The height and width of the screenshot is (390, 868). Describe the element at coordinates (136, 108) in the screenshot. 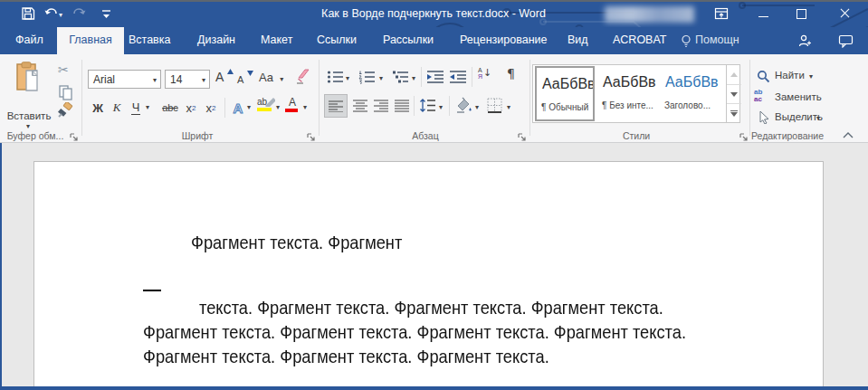

I see `underline-button: Ч` at that location.